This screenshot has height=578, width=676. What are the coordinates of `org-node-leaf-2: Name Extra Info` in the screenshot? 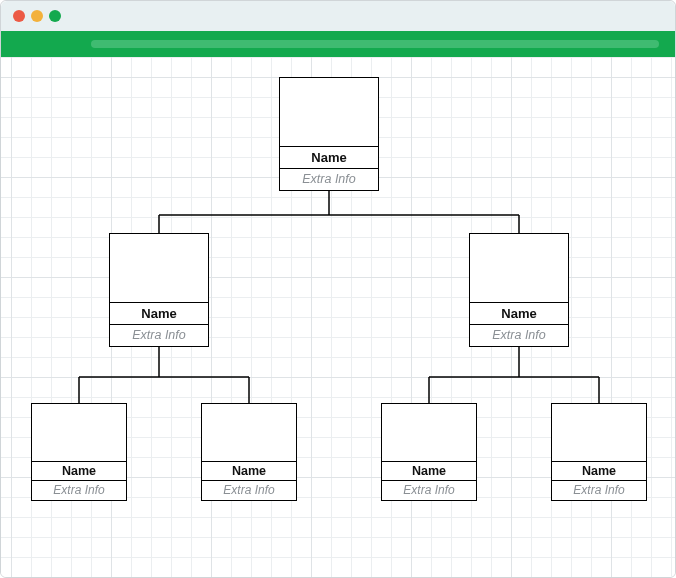 It's located at (249, 452).